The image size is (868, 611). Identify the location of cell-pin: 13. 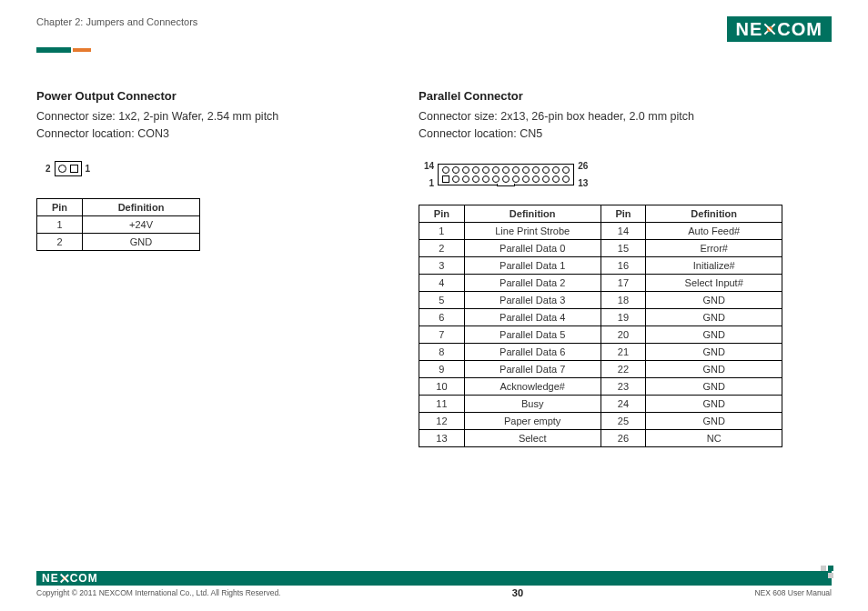
(442, 438).